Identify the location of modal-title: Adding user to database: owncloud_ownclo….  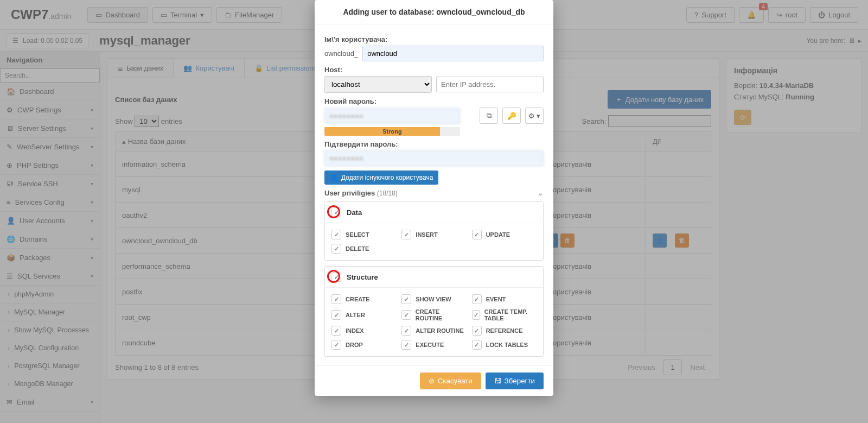
(434, 12).